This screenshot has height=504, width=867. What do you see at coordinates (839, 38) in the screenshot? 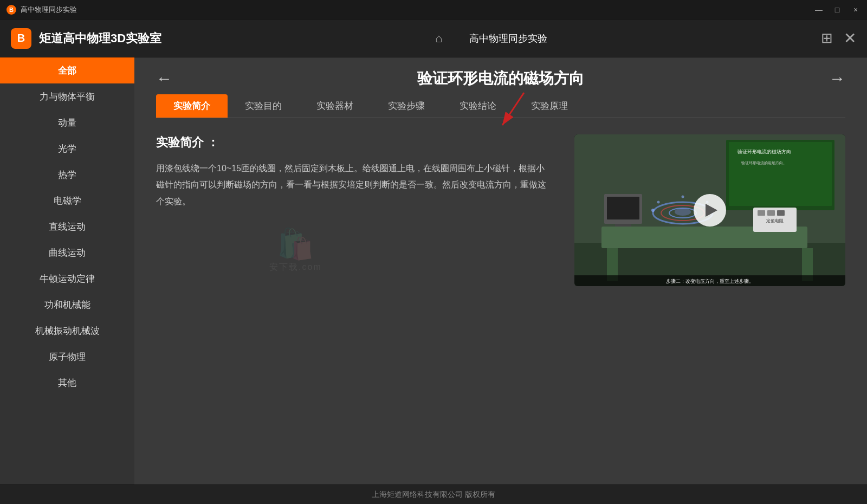
I see `app-header-right: ⊞ ✕` at bounding box center [839, 38].